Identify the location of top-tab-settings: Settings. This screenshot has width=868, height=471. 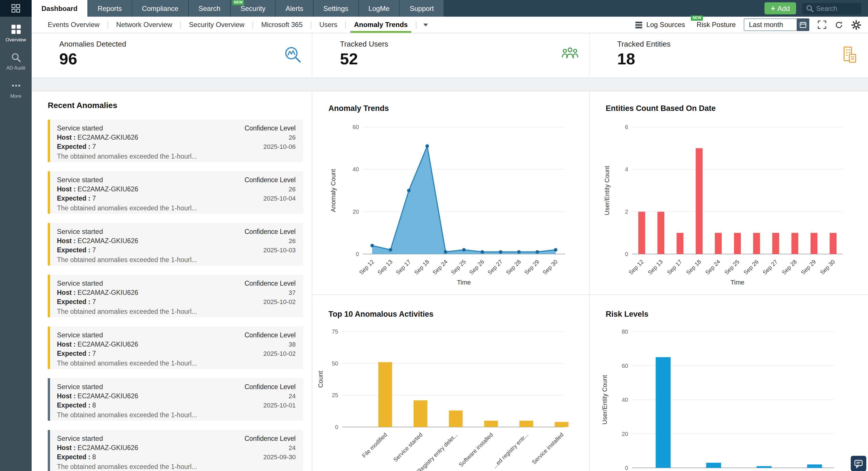
(336, 8).